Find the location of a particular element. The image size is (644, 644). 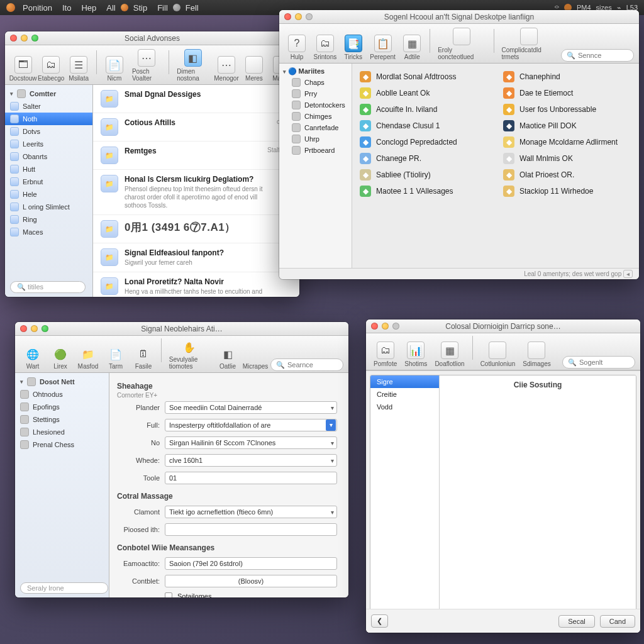

sidebar-item-lhesioned: Lhesioned is located at coordinates (62, 432).